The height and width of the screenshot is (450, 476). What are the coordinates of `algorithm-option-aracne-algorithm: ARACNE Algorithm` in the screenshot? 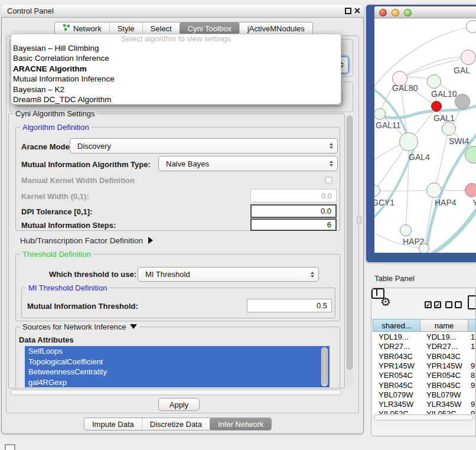 It's located at (176, 69).